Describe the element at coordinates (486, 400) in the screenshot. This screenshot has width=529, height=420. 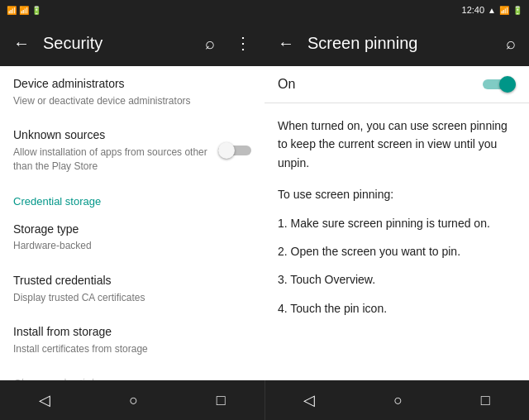
I see `recent-nav-button-right: □` at that location.